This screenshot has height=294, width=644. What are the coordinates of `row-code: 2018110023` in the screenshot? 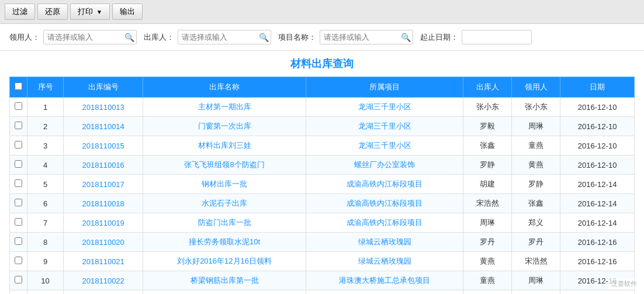 It's located at (103, 292).